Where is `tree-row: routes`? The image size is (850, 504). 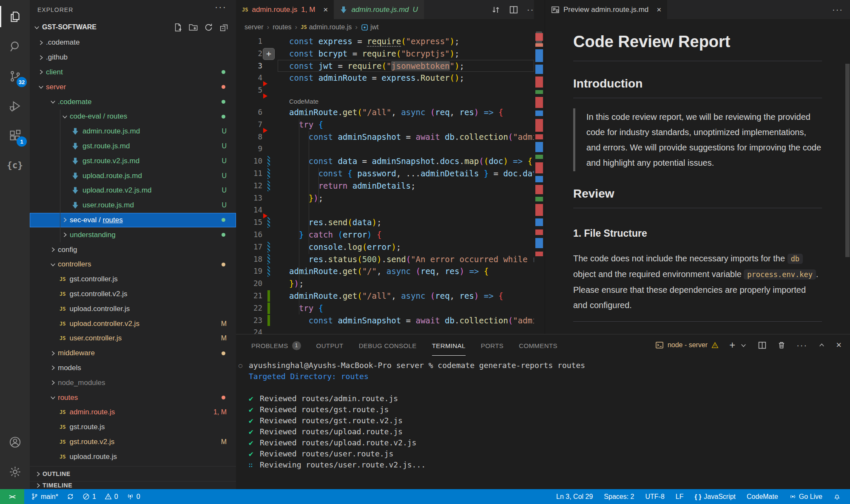
tree-row: routes is located at coordinates (133, 398).